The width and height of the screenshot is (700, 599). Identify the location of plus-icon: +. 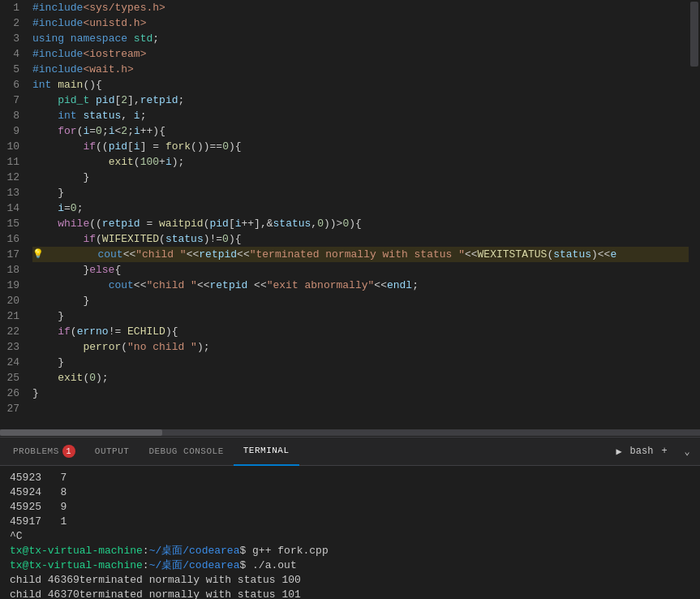
(663, 451).